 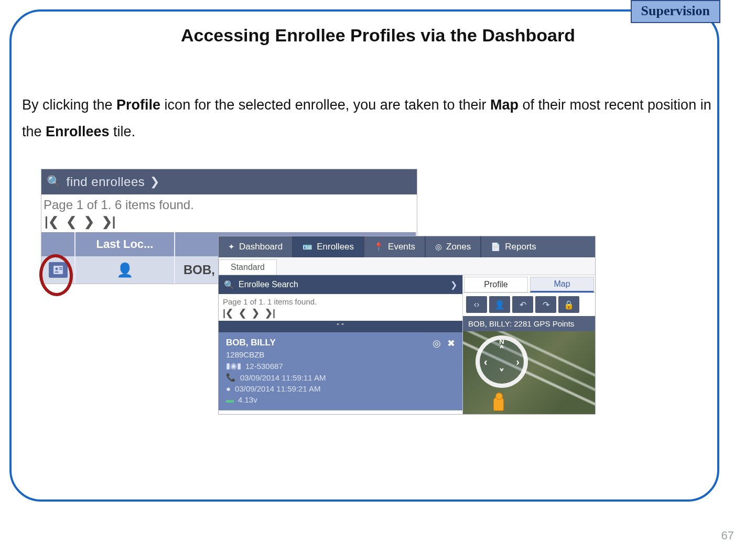 I want to click on profile-tab: Profile, so click(x=496, y=285).